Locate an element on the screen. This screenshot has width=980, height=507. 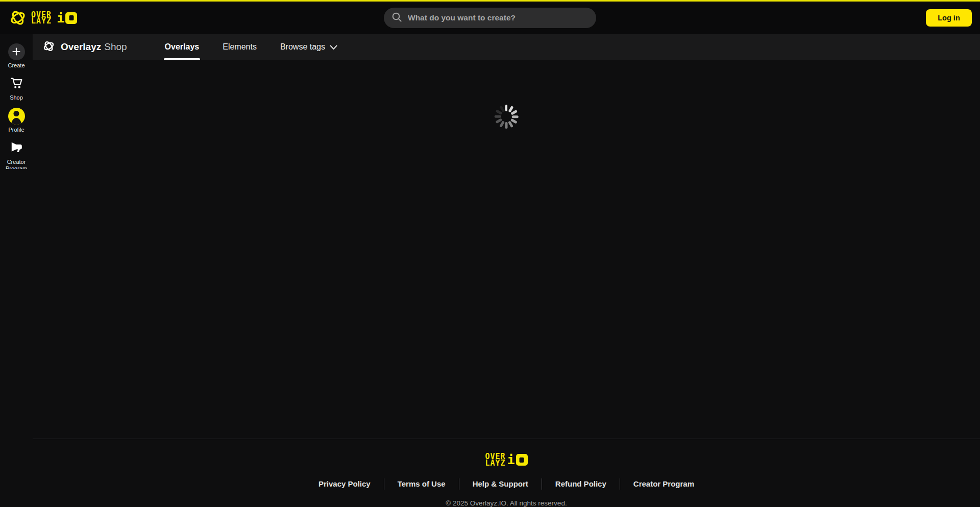
tab-elements: Elements is located at coordinates (240, 47).